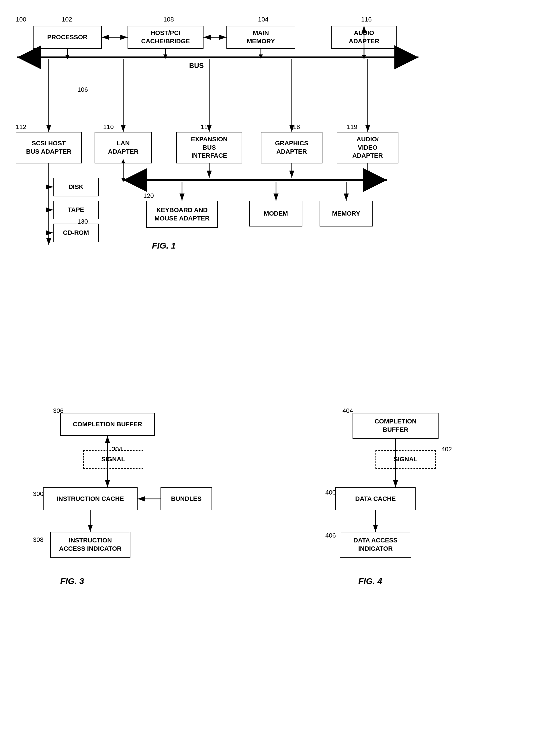 The height and width of the screenshot is (756, 542). Describe the element at coordinates (331, 535) in the screenshot. I see `label-406: 406` at that location.